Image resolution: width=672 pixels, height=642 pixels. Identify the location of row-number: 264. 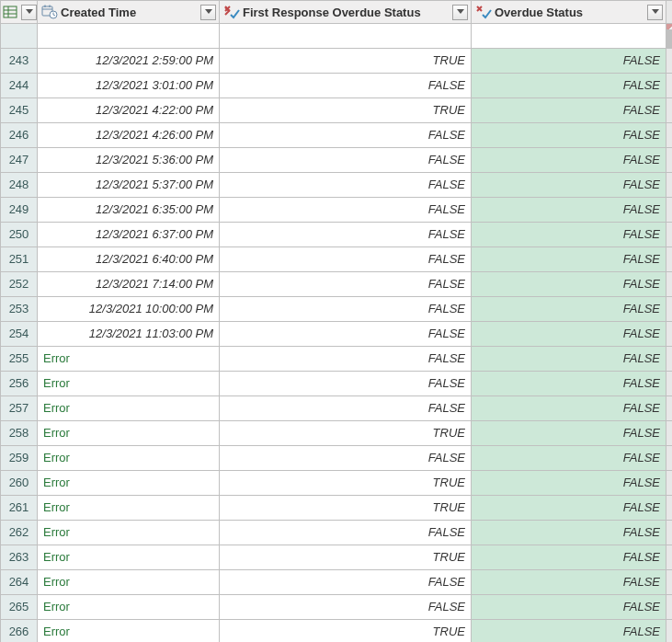
(18, 582).